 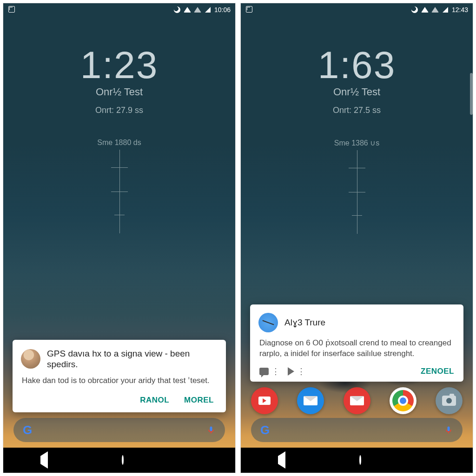 I want to click on action-morel: MOREL, so click(x=199, y=400).